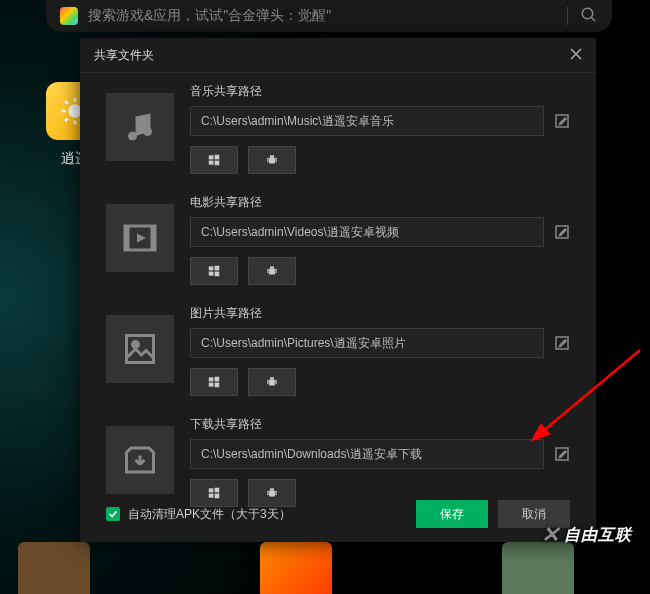 The height and width of the screenshot is (594, 650). Describe the element at coordinates (140, 349) in the screenshot. I see `image-icon` at that location.